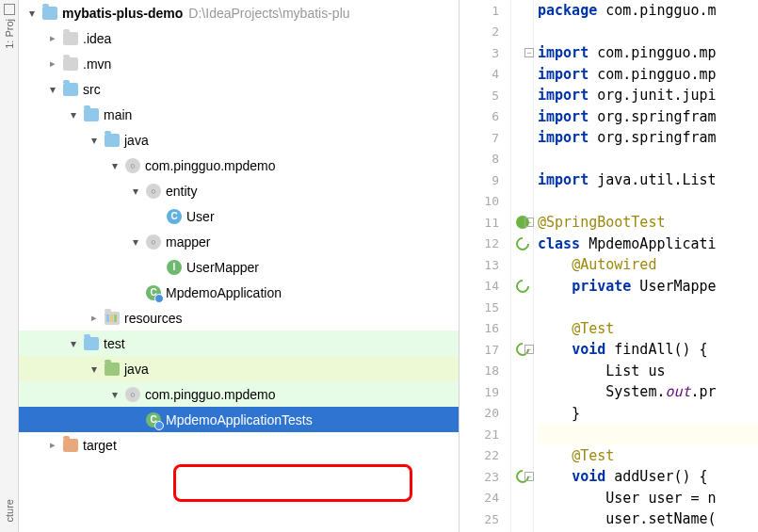 The image size is (758, 532). Describe the element at coordinates (485, 330) in the screenshot. I see `line-number: 16` at that location.